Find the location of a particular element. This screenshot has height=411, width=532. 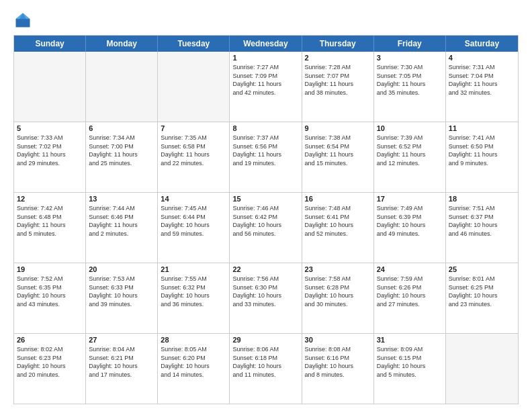

cell-line: Sunrise: 7:55 AM is located at coordinates (193, 279).